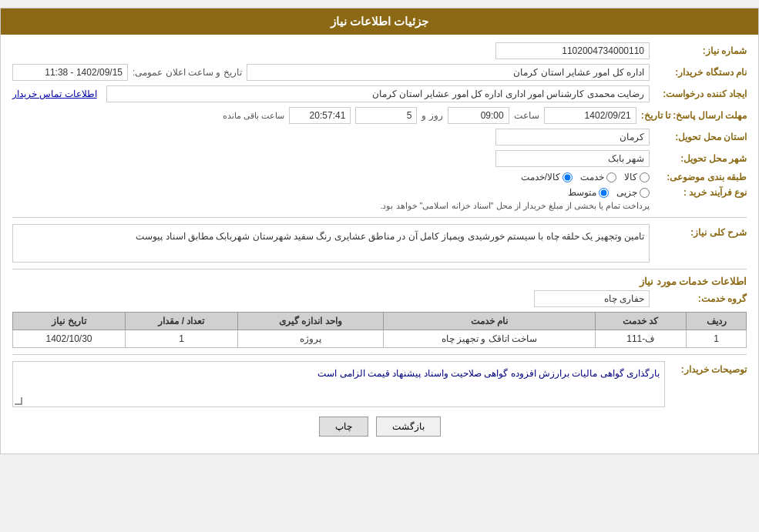 The image size is (759, 532). Describe the element at coordinates (717, 339) in the screenshot. I see `cell-index: 1` at that location.